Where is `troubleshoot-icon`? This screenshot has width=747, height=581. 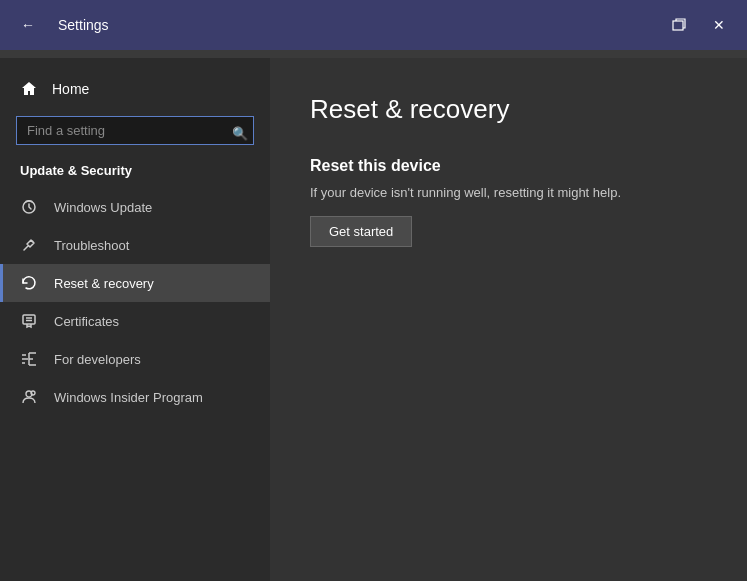 troubleshoot-icon is located at coordinates (29, 245).